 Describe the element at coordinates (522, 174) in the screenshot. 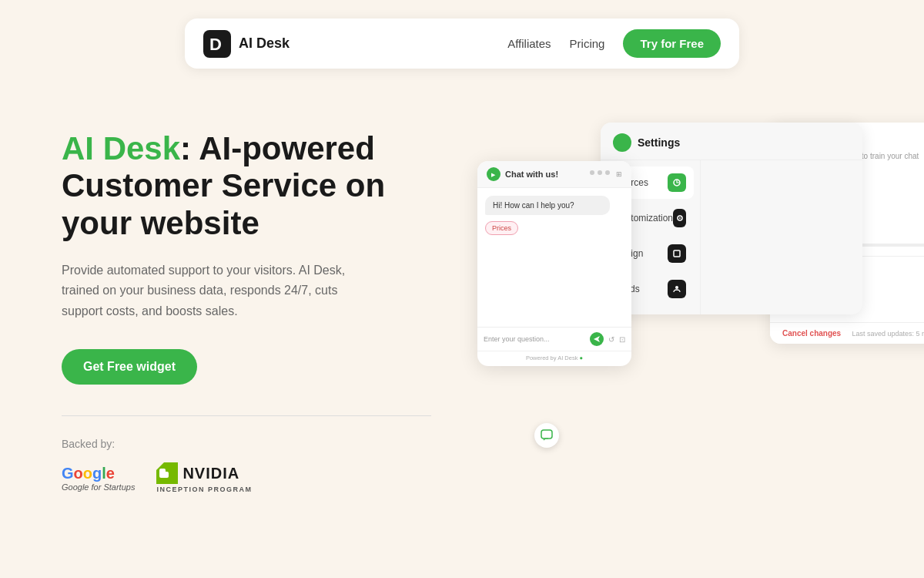

I see `chat-title-row: ▶ Chat with us!` at that location.